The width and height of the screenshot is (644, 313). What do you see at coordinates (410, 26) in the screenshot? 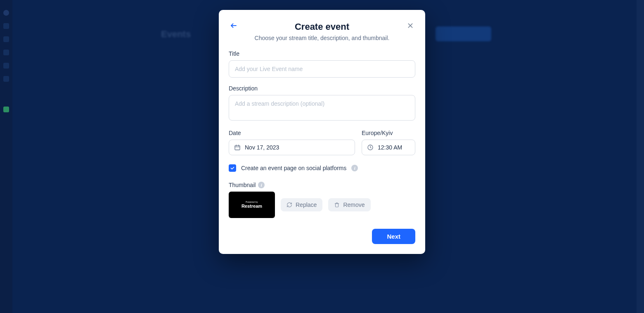
I see `close-button` at bounding box center [410, 26].